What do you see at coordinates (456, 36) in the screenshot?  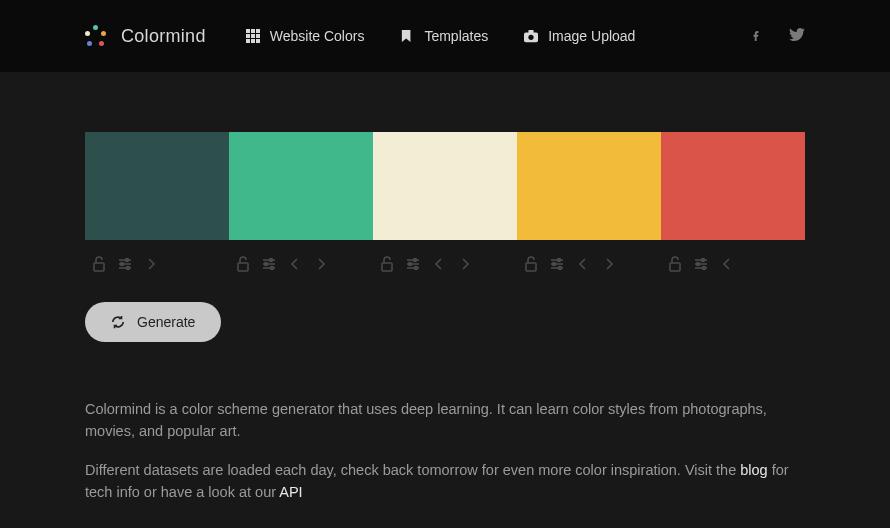 I see `nav-label: Templates` at bounding box center [456, 36].